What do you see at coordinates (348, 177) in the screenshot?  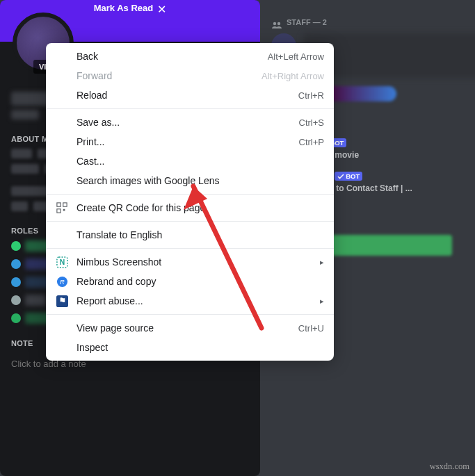 I see `bot-badge: BOT` at bounding box center [348, 177].